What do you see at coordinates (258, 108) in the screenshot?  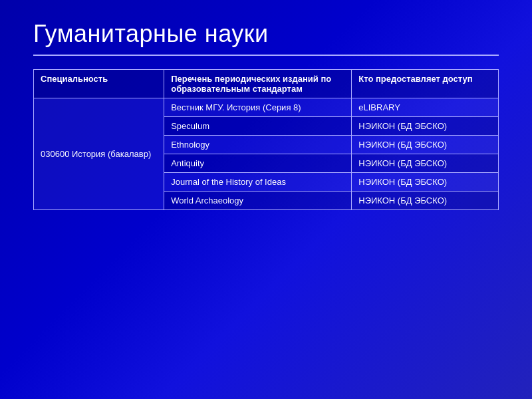 I see `journal-cell: Вестник МГУ. История (Серия 8)` at bounding box center [258, 108].